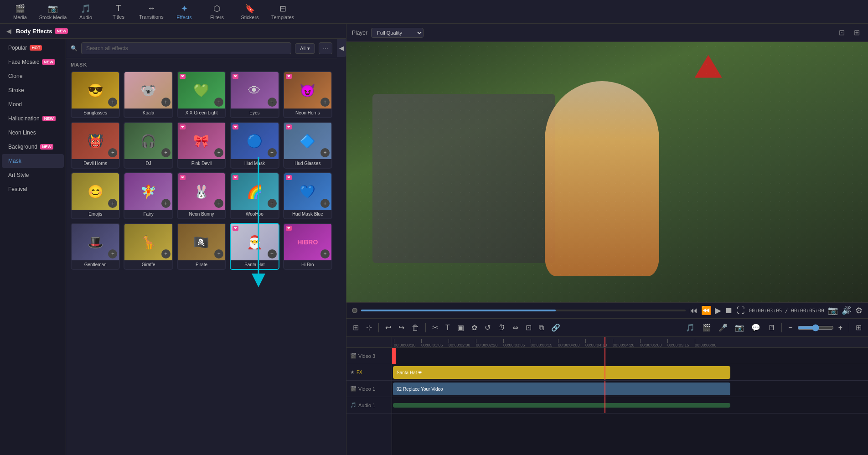 The image size is (868, 455). Describe the element at coordinates (305, 48) in the screenshot. I see `filter-all-button: All ▾` at that location.